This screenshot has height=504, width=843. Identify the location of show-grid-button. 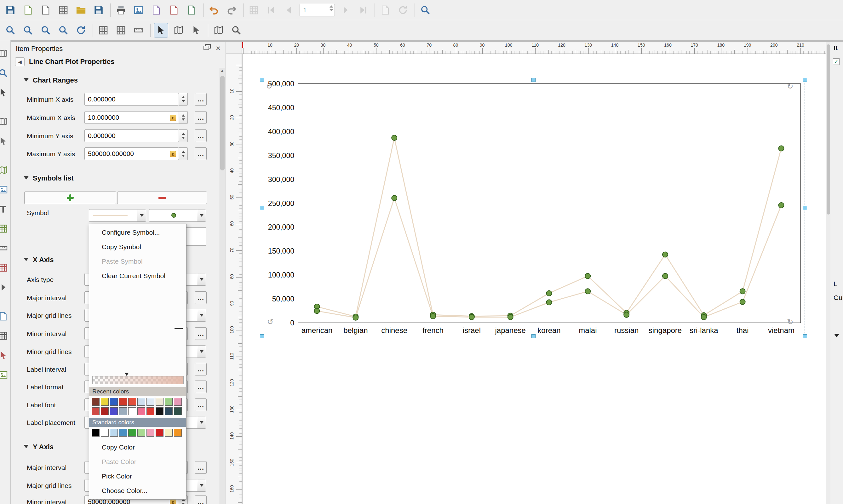
(103, 30).